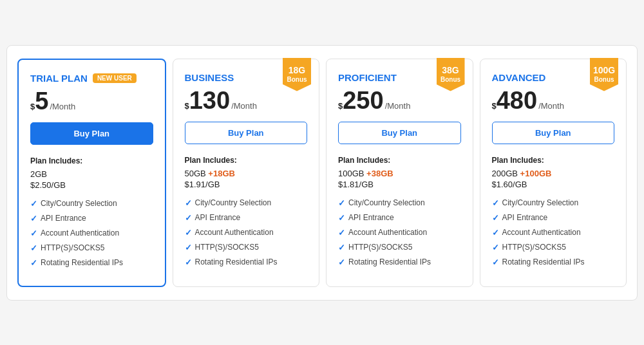 The width and height of the screenshot is (644, 345). I want to click on plan-per-gb-trial: $2.50/GB, so click(91, 185).